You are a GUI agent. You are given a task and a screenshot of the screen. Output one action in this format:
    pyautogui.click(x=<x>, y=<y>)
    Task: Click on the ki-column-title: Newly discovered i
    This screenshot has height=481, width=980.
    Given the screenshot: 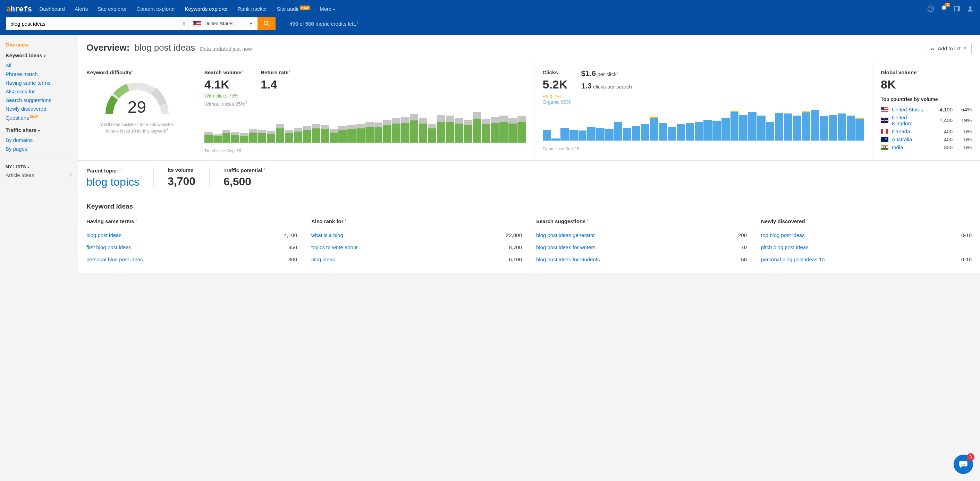 What is the action you would take?
    pyautogui.click(x=866, y=221)
    